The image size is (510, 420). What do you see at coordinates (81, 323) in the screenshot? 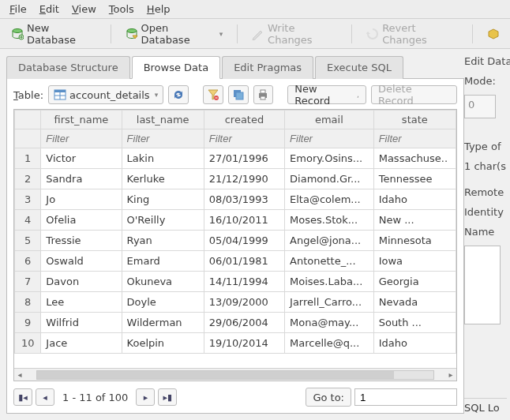
I see `cell: Wilfrid` at bounding box center [81, 323].